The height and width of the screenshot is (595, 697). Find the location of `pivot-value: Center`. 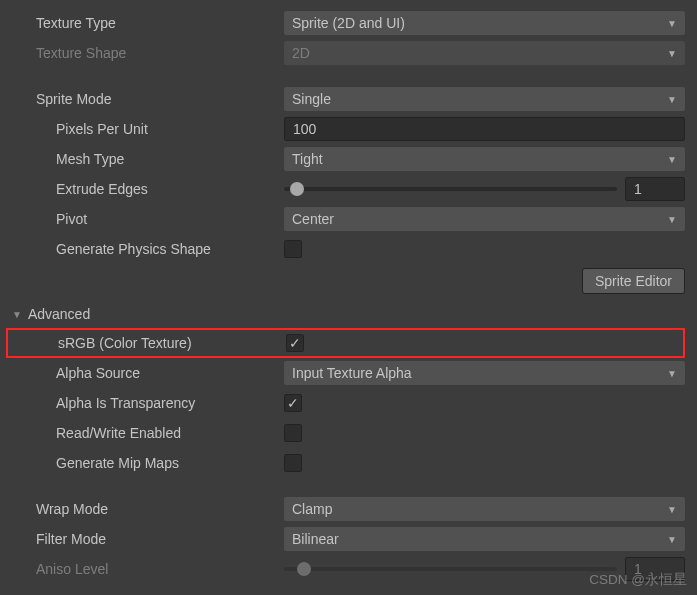

pivot-value: Center is located at coordinates (313, 219).